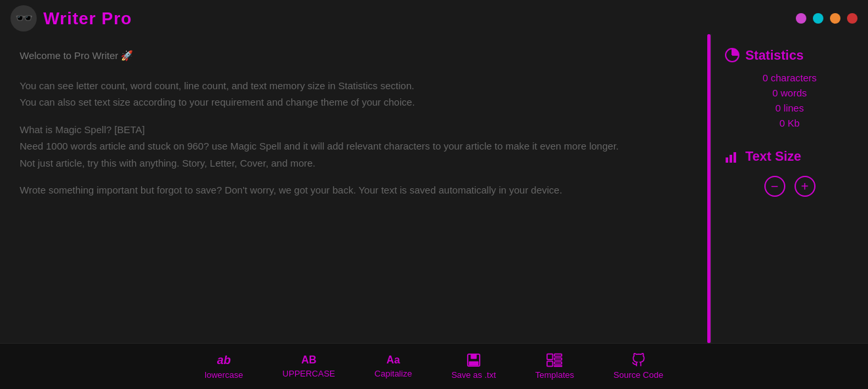  What do you see at coordinates (790, 108) in the screenshot?
I see `lines-stat: 0 lines` at bounding box center [790, 108].